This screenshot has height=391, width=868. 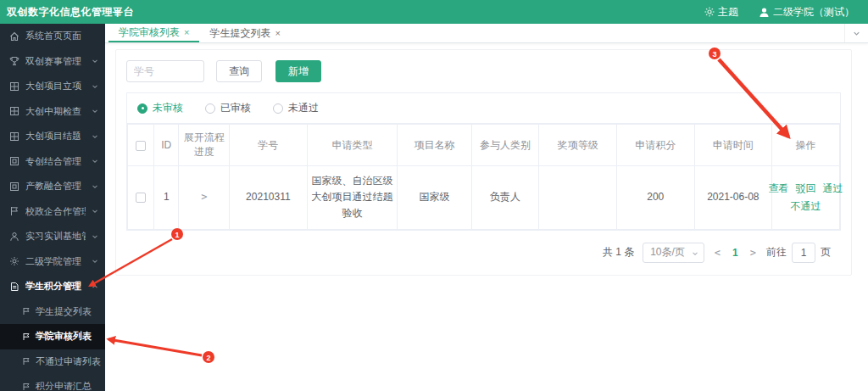 What do you see at coordinates (64, 385) in the screenshot?
I see `sidebar-subitem-label: 积分申请汇总` at bounding box center [64, 385].